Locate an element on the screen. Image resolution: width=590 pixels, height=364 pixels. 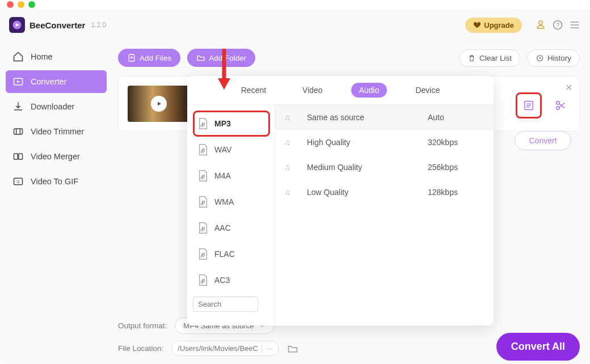
quality-label: Medium Quality is located at coordinates (368, 167).